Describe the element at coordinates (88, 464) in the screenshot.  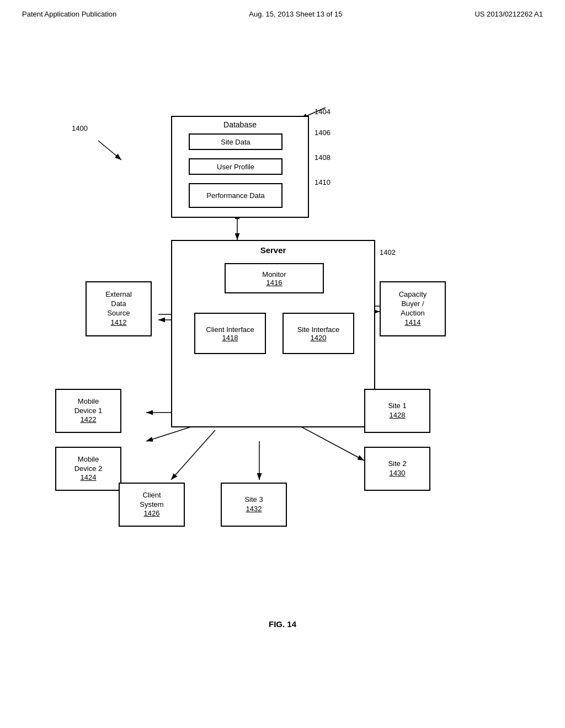
I see `mobile-device-2-label: MobileDevice 2` at that location.